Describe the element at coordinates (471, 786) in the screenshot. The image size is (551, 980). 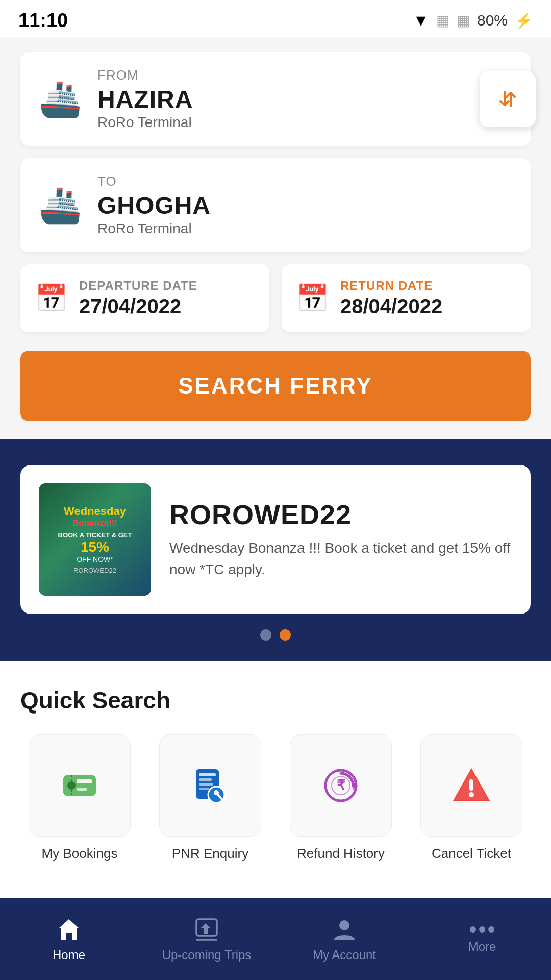
I see `cancel-icon` at that location.